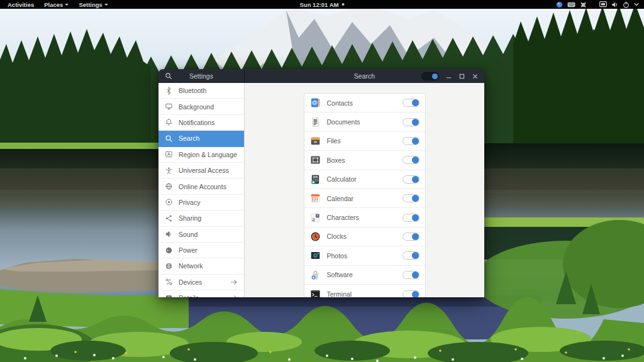 The image size is (644, 362). Describe the element at coordinates (365, 237) in the screenshot. I see `search-app-row: Clocks` at that location.